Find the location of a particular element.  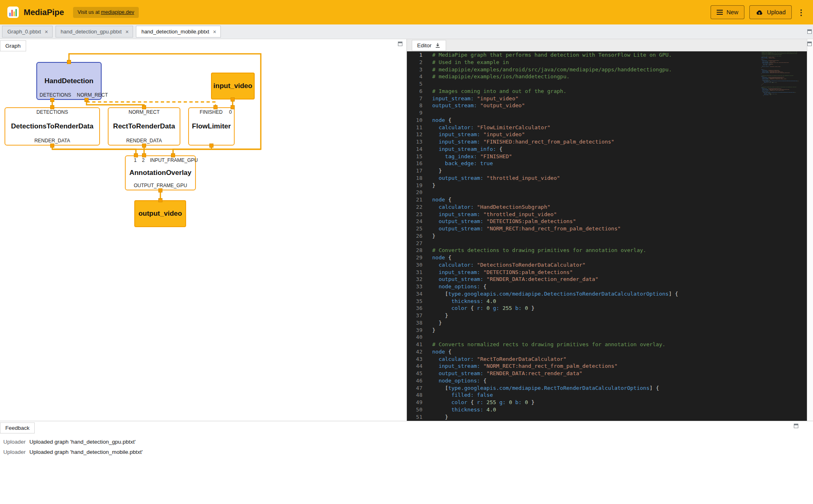

code-line: # Images coming into and out of the grap… is located at coordinates (620, 91).